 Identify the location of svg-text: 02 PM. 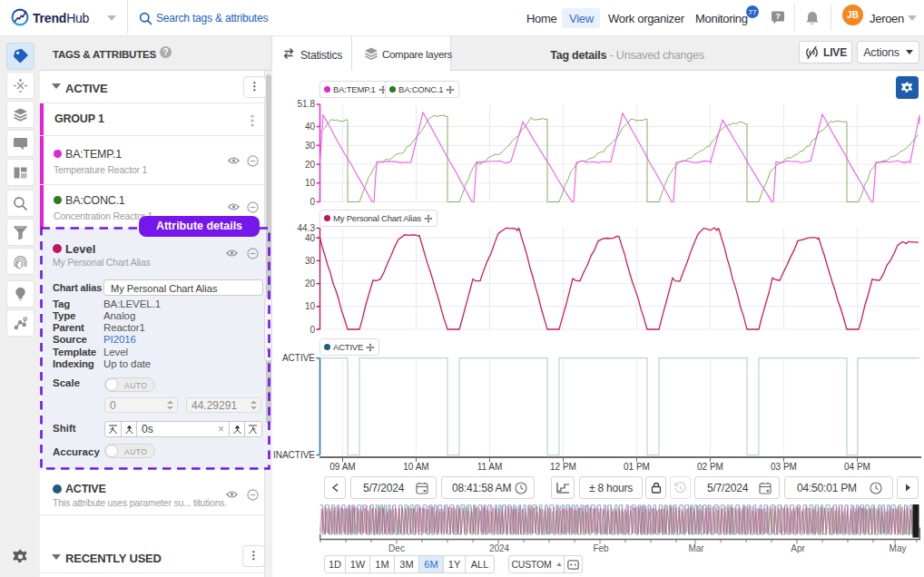
(710, 466).